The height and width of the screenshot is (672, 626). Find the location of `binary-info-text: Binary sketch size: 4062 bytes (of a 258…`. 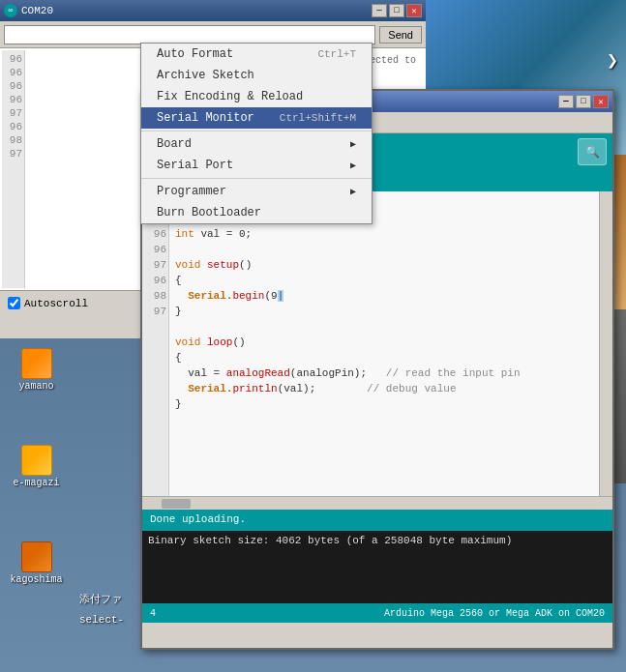

binary-info-text: Binary sketch size: 4062 bytes (of a 258… is located at coordinates (377, 541).